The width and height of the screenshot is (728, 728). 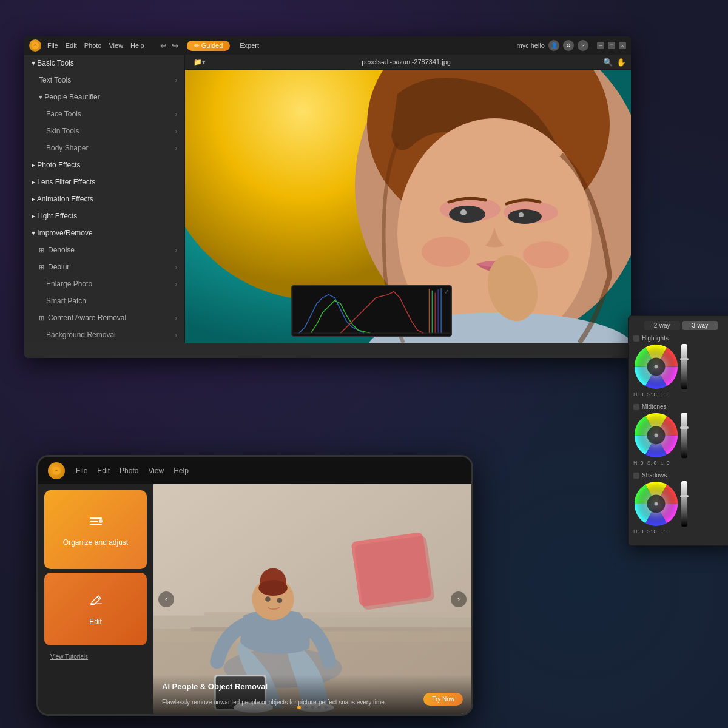 I want to click on edit-card: Edit, so click(x=96, y=609).